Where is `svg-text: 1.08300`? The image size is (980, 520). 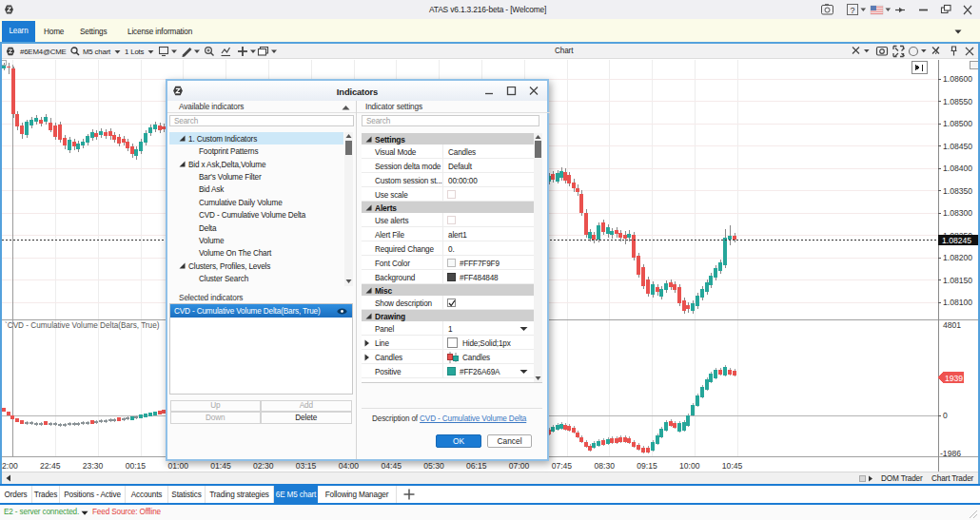
svg-text: 1.08300 is located at coordinates (957, 213).